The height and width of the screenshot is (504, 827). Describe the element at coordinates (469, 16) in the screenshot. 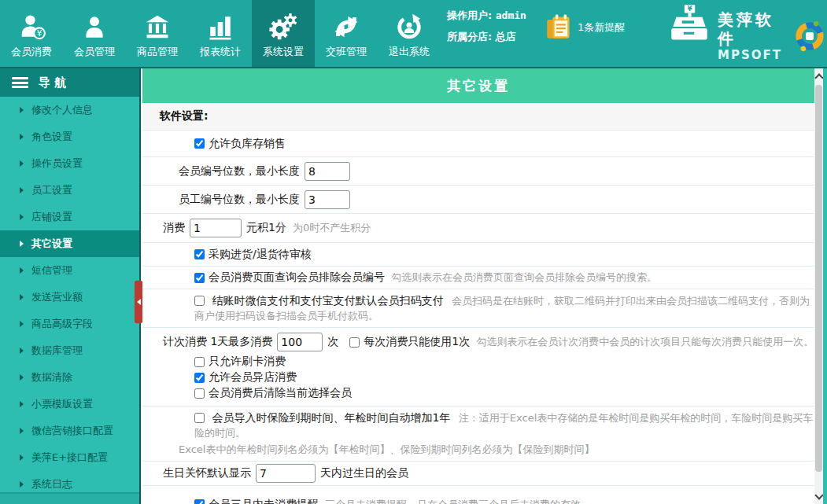

I see `operator-label: 操作用户:` at that location.